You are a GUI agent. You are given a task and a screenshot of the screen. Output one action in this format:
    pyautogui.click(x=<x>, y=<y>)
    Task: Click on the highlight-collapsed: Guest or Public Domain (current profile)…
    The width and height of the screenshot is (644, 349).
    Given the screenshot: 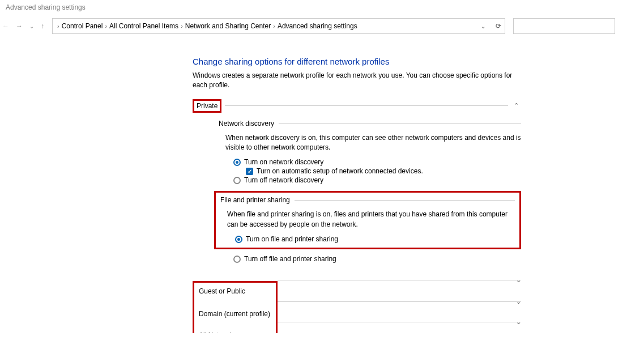 What is the action you would take?
    pyautogui.click(x=235, y=307)
    